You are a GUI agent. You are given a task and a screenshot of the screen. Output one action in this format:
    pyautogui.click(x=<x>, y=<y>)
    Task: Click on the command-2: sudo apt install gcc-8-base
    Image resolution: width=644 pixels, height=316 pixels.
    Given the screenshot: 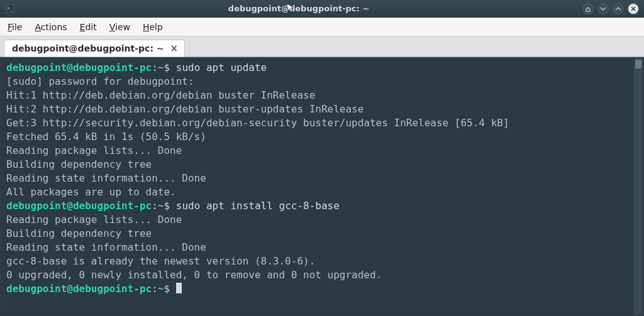 What is the action you would take?
    pyautogui.click(x=258, y=206)
    